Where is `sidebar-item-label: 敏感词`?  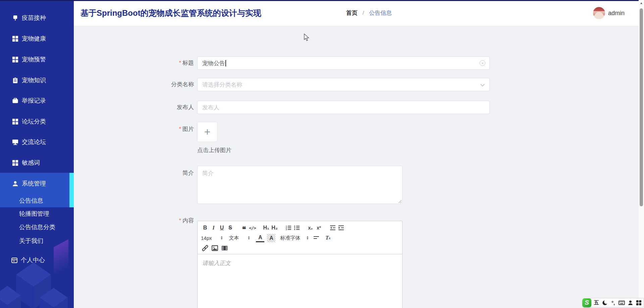 sidebar-item-label: 敏感词 is located at coordinates (31, 163).